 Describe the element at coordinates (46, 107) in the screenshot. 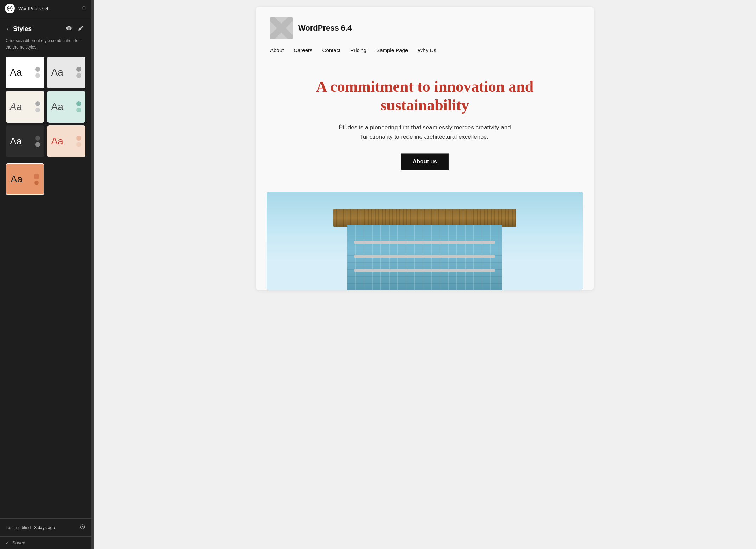

I see `style-grid: Aa Aa Aa` at that location.